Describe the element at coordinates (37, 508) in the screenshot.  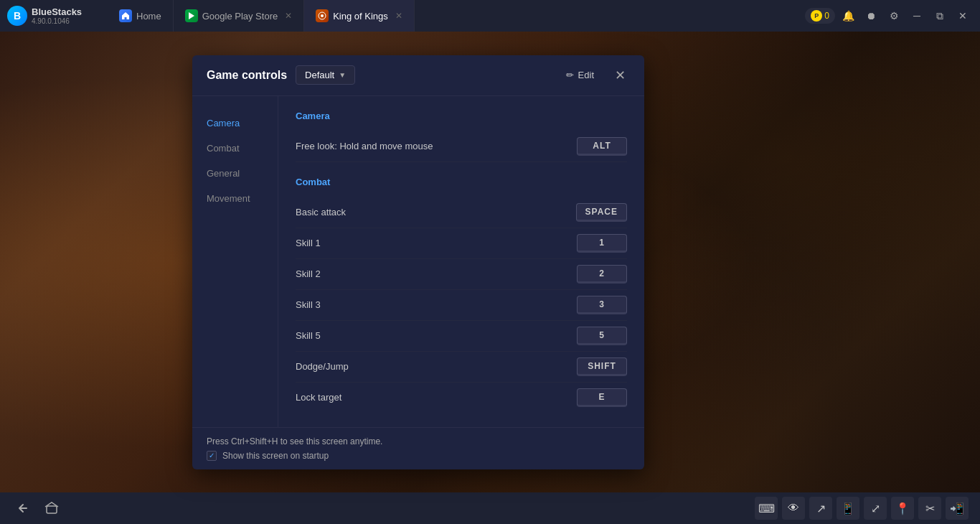
I see `bottom-left-controls` at that location.